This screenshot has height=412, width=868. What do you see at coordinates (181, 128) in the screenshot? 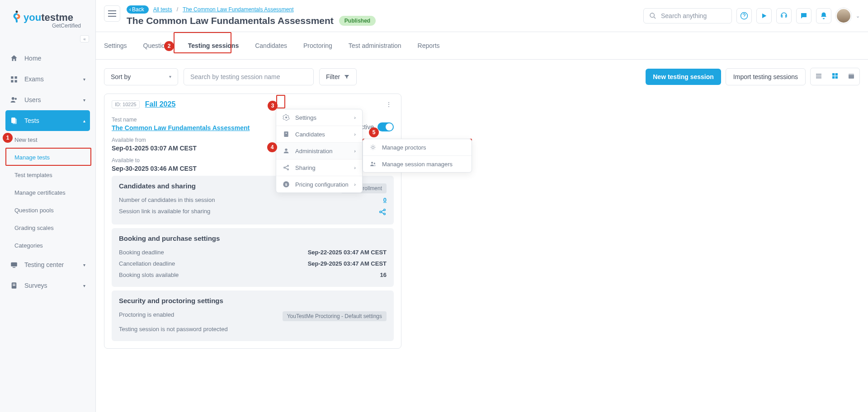
I see `test-name-link: The Common Law Fundamentals Assessment` at bounding box center [181, 128].